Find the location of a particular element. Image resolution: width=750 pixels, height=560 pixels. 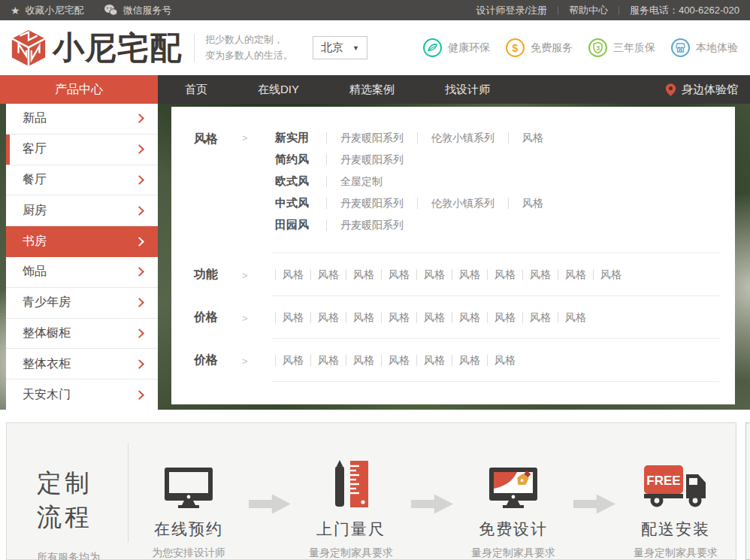

filter-options: 丹麦暖阳系列 is located at coordinates (372, 159).